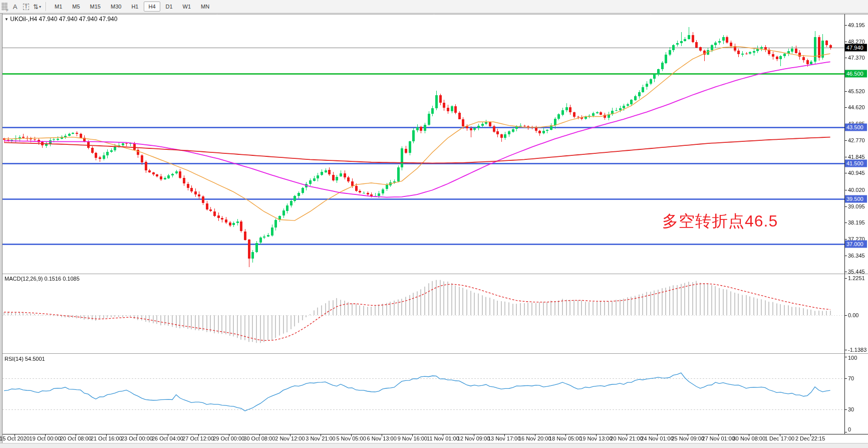  I want to click on price-badge-41.500: 41.500, so click(856, 163).